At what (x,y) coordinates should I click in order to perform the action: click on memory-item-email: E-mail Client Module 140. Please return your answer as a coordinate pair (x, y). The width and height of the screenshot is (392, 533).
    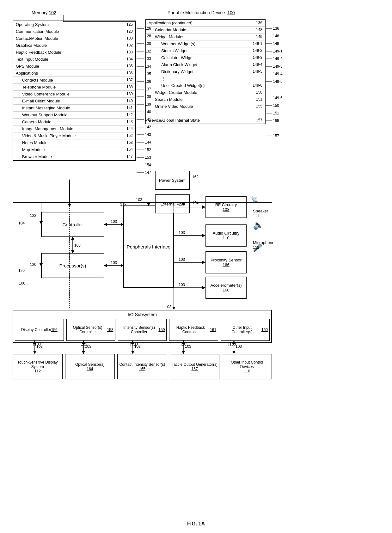
    Looking at the image, I should click on (74, 101).